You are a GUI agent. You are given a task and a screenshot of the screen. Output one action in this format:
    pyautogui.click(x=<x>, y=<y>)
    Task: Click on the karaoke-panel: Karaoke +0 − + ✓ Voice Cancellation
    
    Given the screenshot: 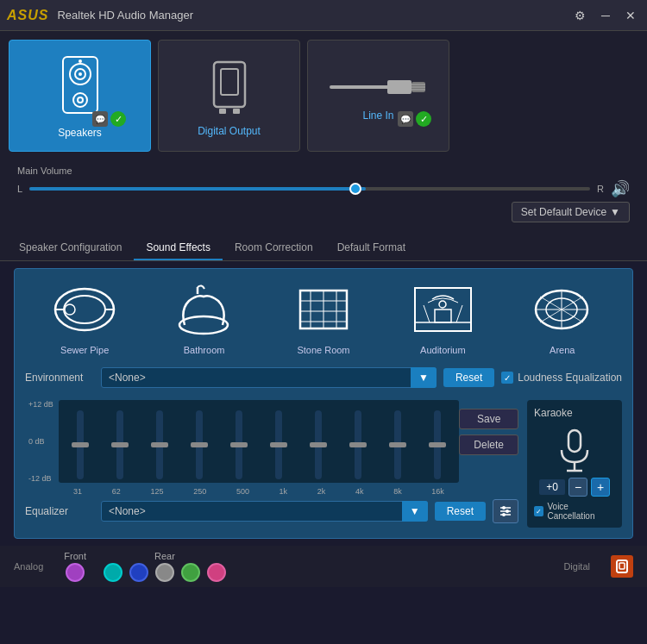 What is the action you would take?
    pyautogui.click(x=575, y=464)
    